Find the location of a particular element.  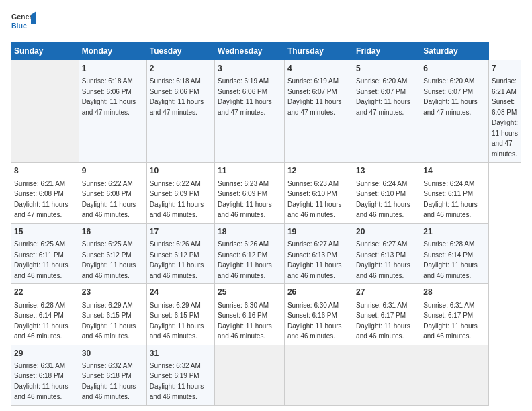

day-number: 17 is located at coordinates (181, 232).